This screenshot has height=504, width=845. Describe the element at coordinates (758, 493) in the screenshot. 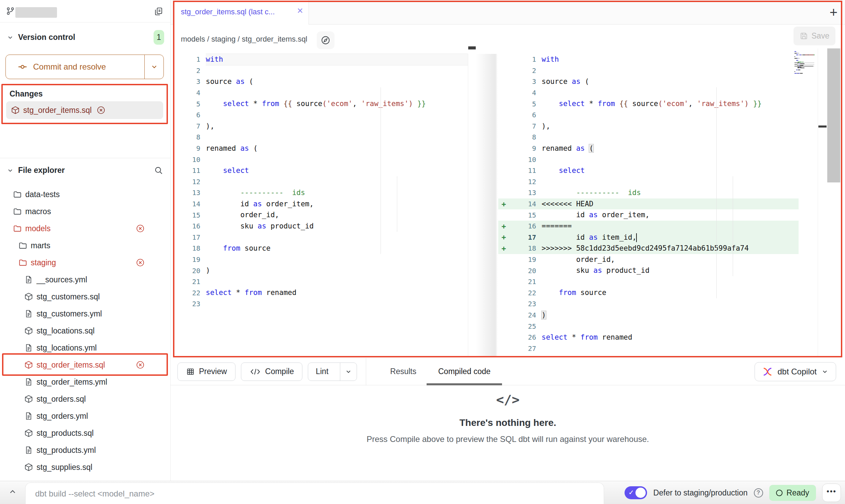

I see `help-icon: ?` at that location.